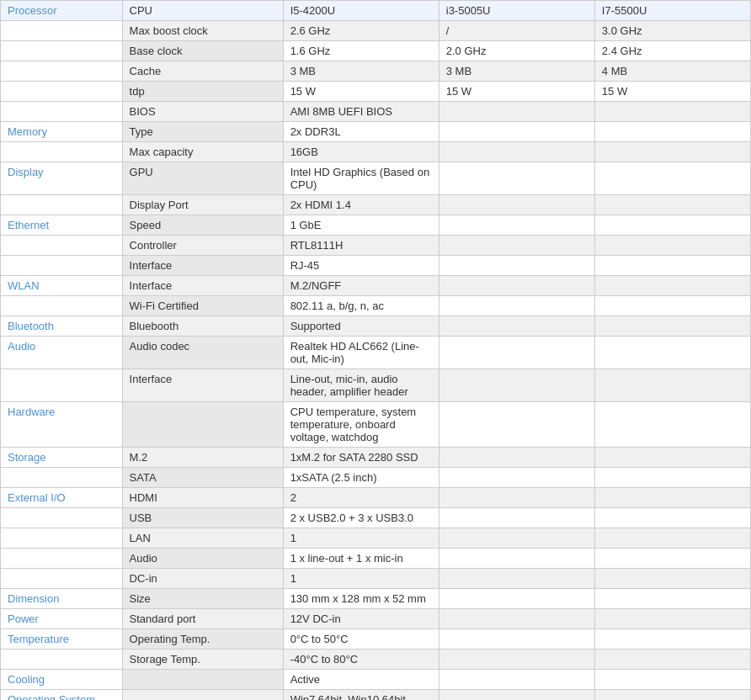 The image size is (751, 700). What do you see at coordinates (62, 178) in the screenshot?
I see `category-cell: Display` at bounding box center [62, 178].